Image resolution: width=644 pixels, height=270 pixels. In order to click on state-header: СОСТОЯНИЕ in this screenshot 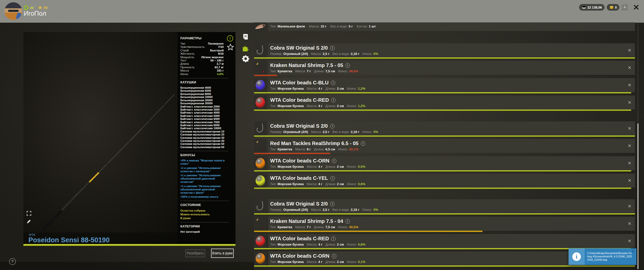, I will do `click(207, 205)`.